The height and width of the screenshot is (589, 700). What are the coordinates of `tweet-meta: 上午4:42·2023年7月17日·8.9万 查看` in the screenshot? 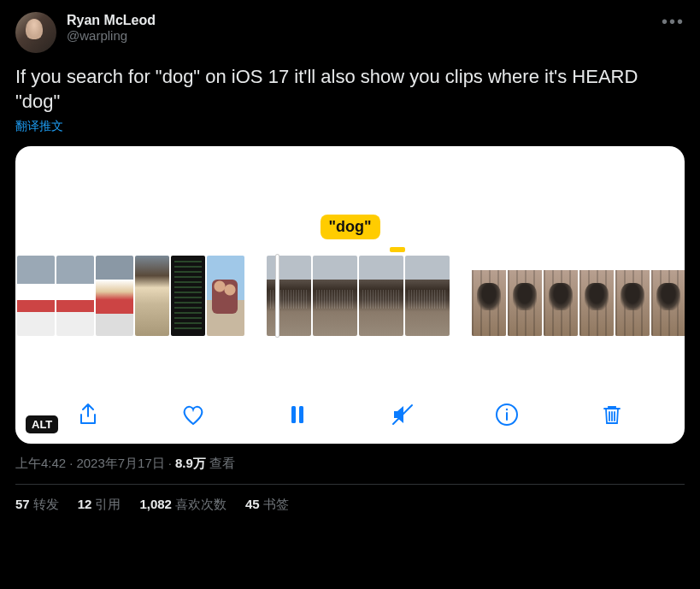 It's located at (350, 463).